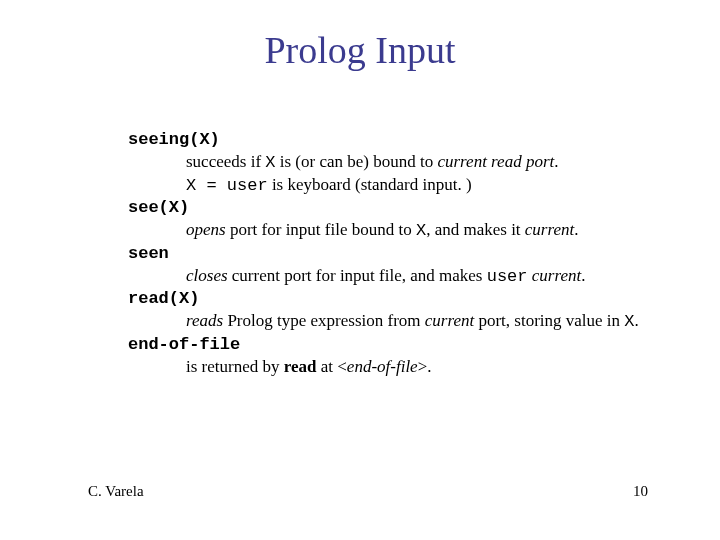 This screenshot has height=540, width=720. I want to click on term-head: seen, so click(148, 254).